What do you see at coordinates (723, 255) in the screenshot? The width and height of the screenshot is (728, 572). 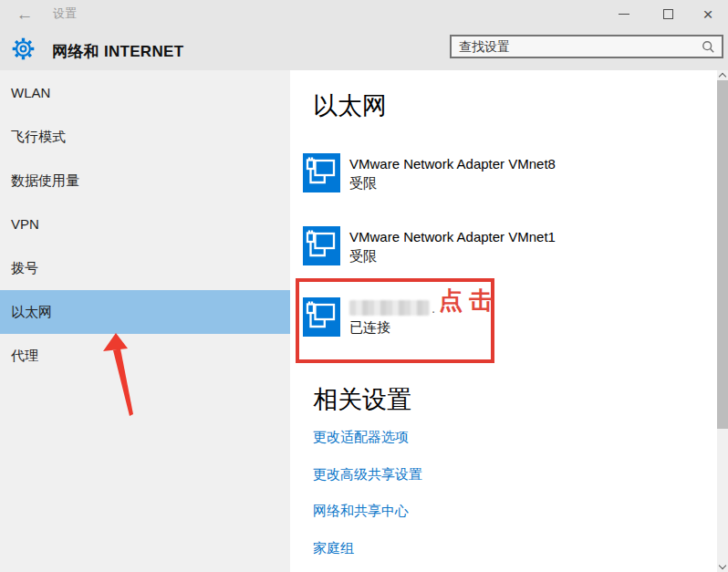 I see `scrollbar-thumb` at bounding box center [723, 255].